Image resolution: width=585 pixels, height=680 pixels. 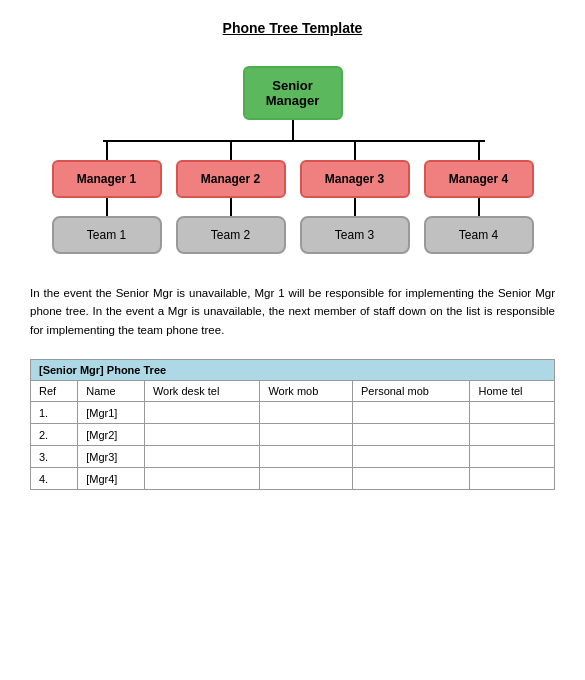 I want to click on row4-work-desk, so click(x=202, y=479).